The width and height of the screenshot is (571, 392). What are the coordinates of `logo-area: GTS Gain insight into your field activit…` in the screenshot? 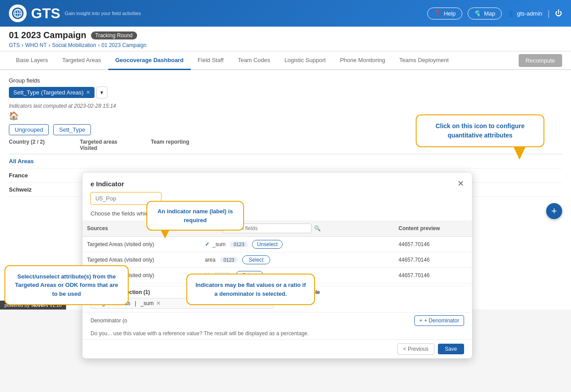 It's located at (75, 13).